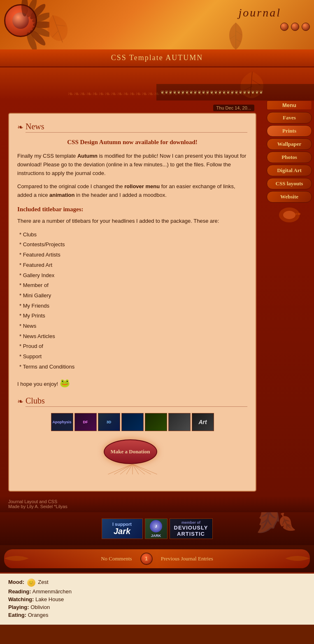 The image size is (314, 644). What do you see at coordinates (133, 413) in the screenshot?
I see `clubs-section: ❧ Clubs Apophysis DF 3D Art` at bounding box center [133, 413].